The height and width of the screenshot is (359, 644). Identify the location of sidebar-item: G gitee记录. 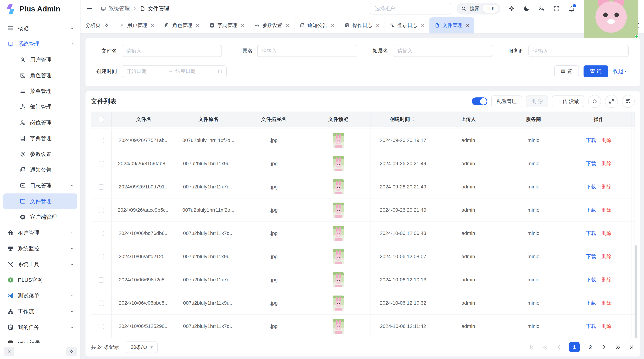
(40, 339).